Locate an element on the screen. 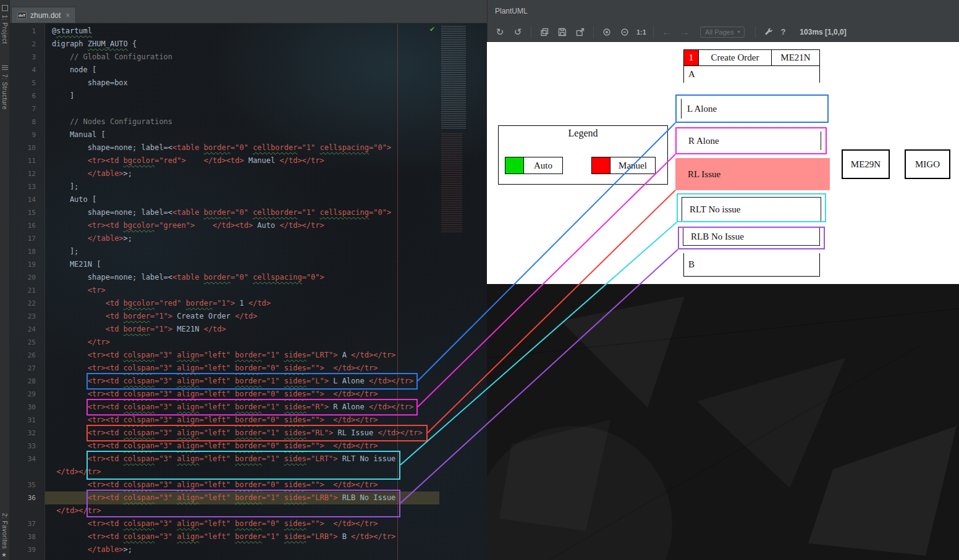 This screenshot has height=560, width=959. sidebar-item-project: 1: Project is located at coordinates (5, 30).